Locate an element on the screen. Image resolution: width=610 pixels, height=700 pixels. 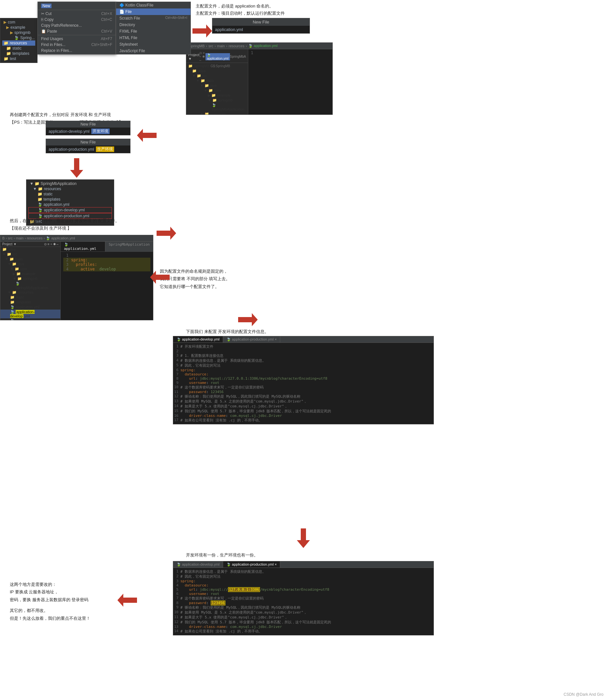
ide-breadcrumb-2: B › src › main › resources › 🍃 applicati… is located at coordinates (77, 238).